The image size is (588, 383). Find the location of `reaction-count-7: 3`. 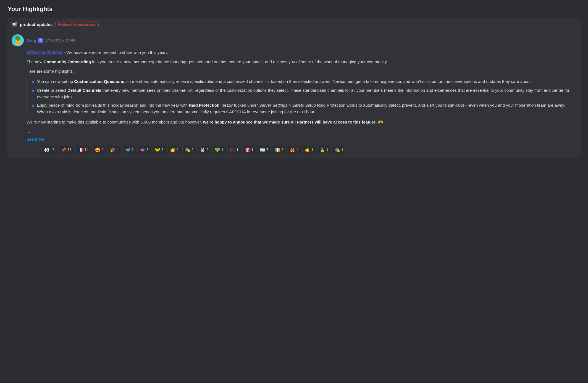

reaction-count-7: 3 is located at coordinates (162, 150).